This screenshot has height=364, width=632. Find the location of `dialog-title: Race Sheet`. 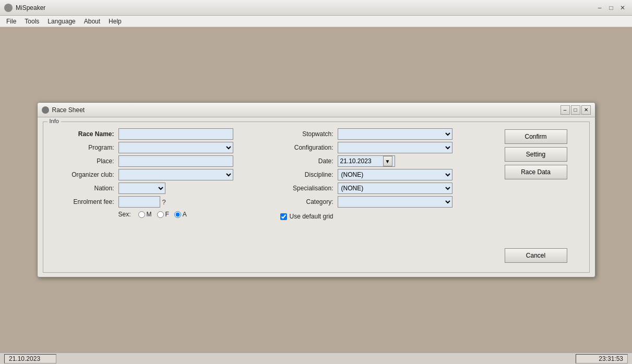

dialog-title: Race Sheet is located at coordinates (306, 110).